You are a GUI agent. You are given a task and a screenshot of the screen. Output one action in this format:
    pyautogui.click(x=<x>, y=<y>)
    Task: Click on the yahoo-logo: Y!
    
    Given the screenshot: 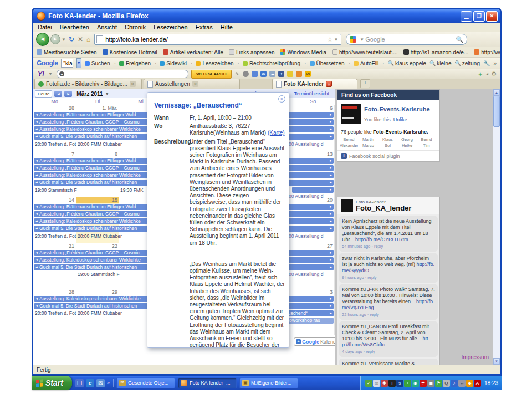 What is the action you would take?
    pyautogui.click(x=41, y=74)
    